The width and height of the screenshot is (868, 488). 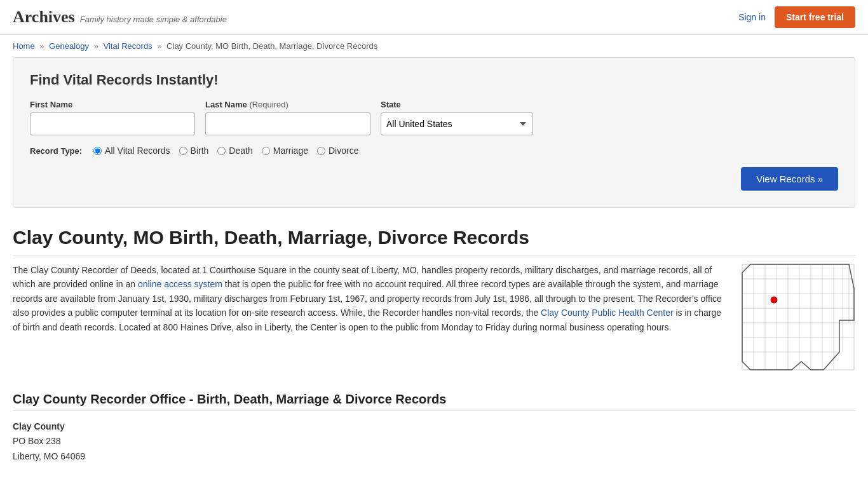 What do you see at coordinates (42, 46) in the screenshot?
I see `breadcrumb-sep1: »` at bounding box center [42, 46].